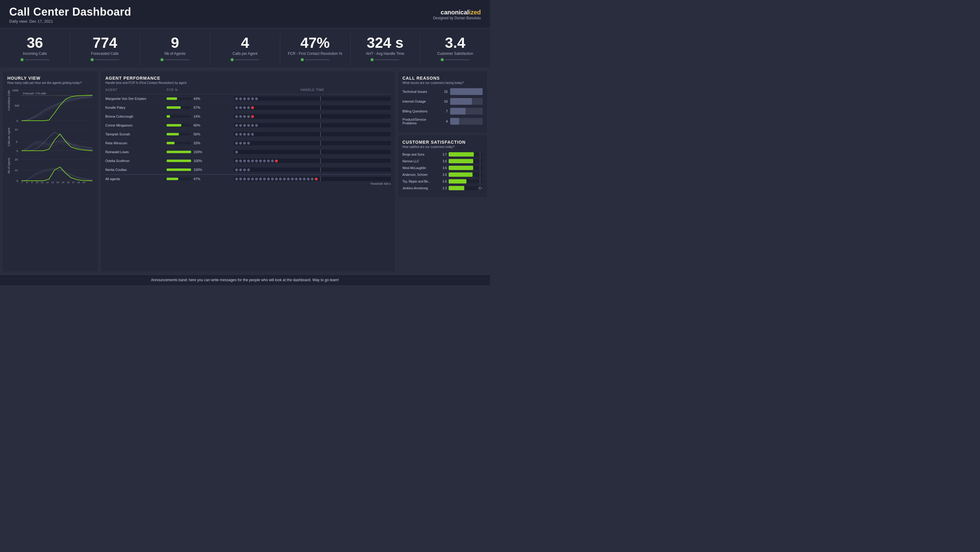 This screenshot has width=980, height=552. I want to click on kpi-label-3: Calls per Agent, so click(245, 54).